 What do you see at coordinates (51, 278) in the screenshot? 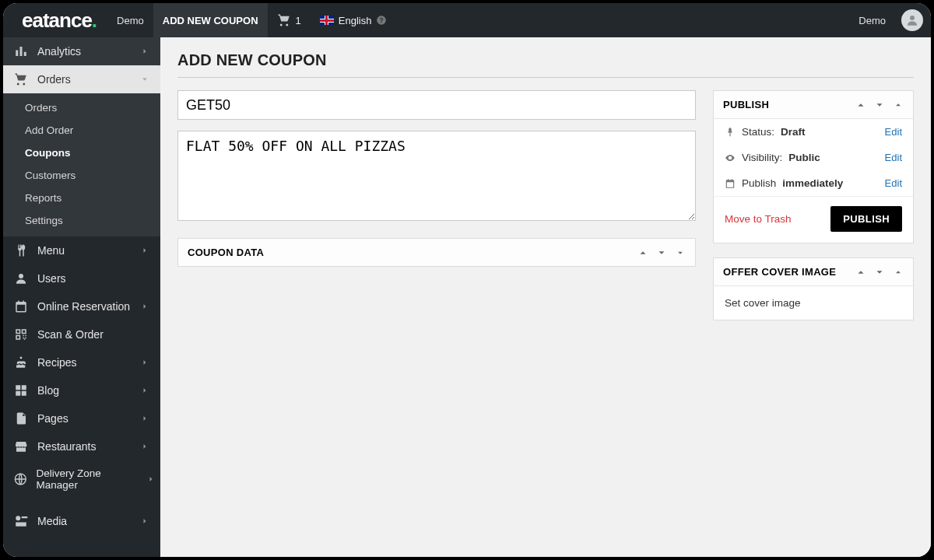
I see `sidebar-label: Users` at bounding box center [51, 278].